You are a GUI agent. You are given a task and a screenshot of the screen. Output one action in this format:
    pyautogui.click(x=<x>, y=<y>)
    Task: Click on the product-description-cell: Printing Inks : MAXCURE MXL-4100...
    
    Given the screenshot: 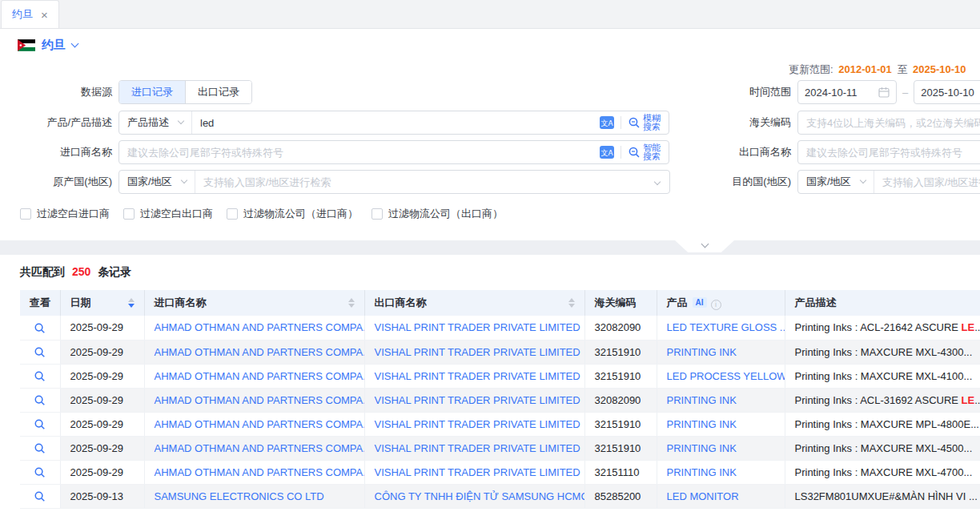 What is the action you would take?
    pyautogui.click(x=882, y=376)
    